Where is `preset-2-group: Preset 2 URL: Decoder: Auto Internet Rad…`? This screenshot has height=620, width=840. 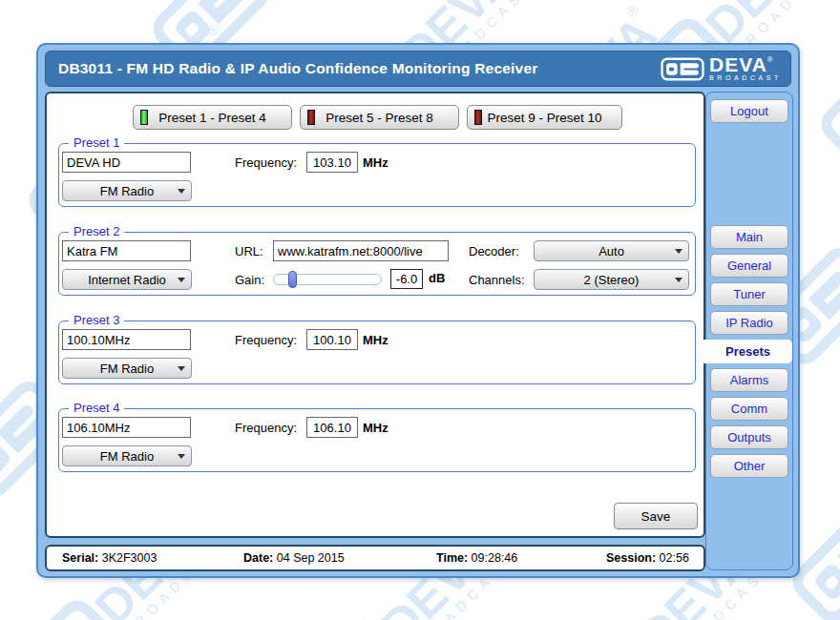 preset-2-group: Preset 2 URL: Decoder: Auto Internet Rad… is located at coordinates (377, 263).